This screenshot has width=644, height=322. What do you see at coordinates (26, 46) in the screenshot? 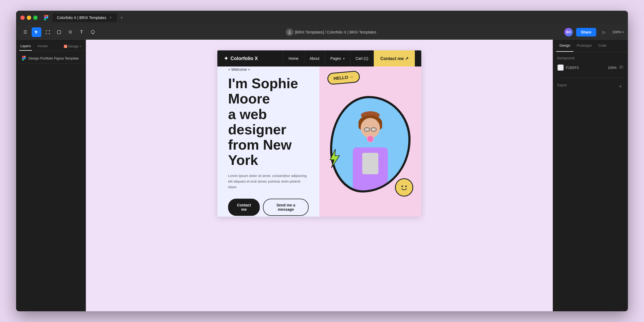
I see `tab-layers: Layers` at bounding box center [26, 46].